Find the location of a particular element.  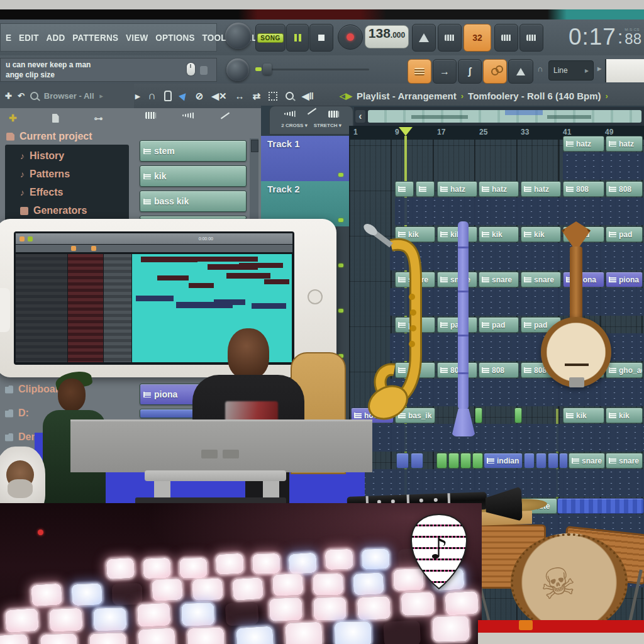

magnet-icon: ∩ is located at coordinates (152, 96).